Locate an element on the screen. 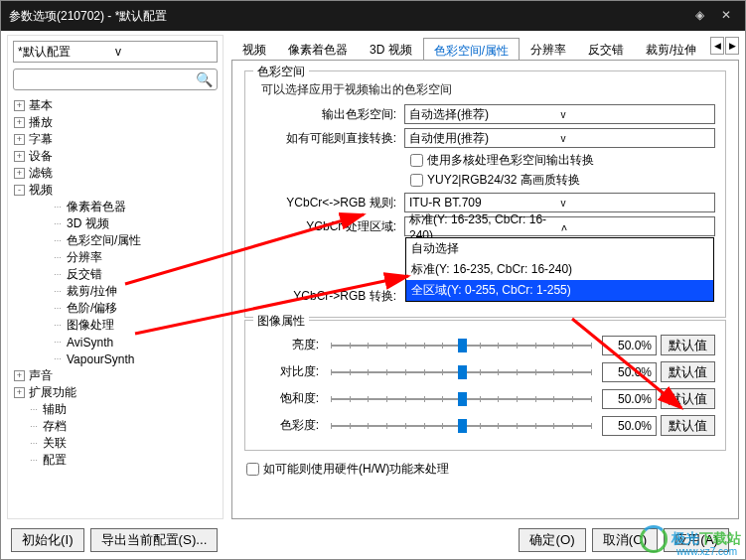 This screenshot has height=560, width=746. multicore-checkbox is located at coordinates (417, 161).